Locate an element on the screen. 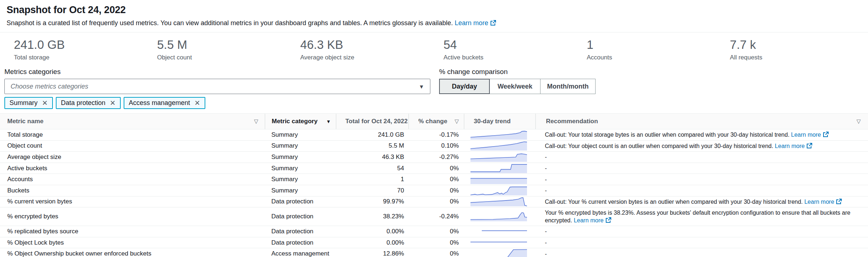 This screenshot has height=257, width=868. percent-change-cell: -0.24% is located at coordinates (436, 217).